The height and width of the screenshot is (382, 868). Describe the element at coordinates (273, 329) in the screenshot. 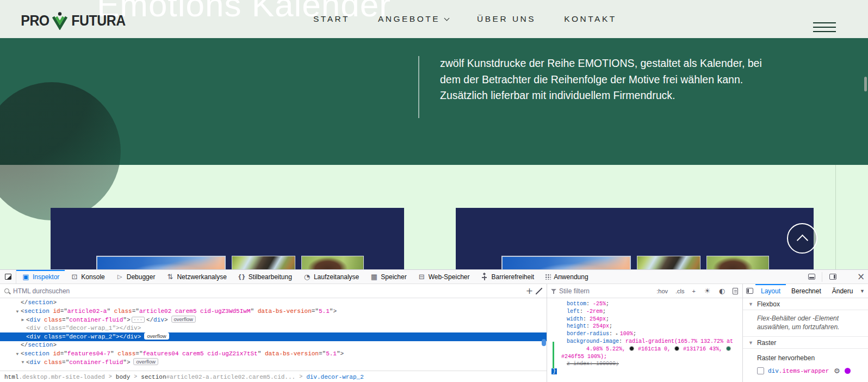

I see `markup-row: <div class="decor-wrap_1"></div>` at that location.